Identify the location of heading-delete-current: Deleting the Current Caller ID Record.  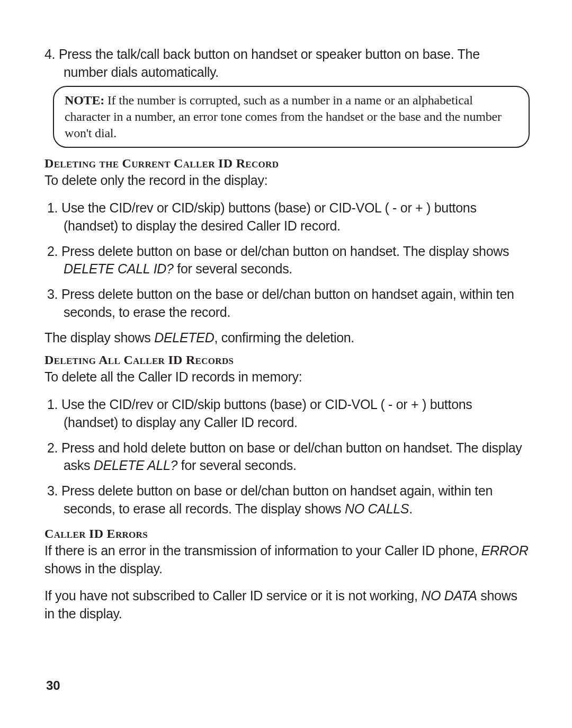
(287, 163).